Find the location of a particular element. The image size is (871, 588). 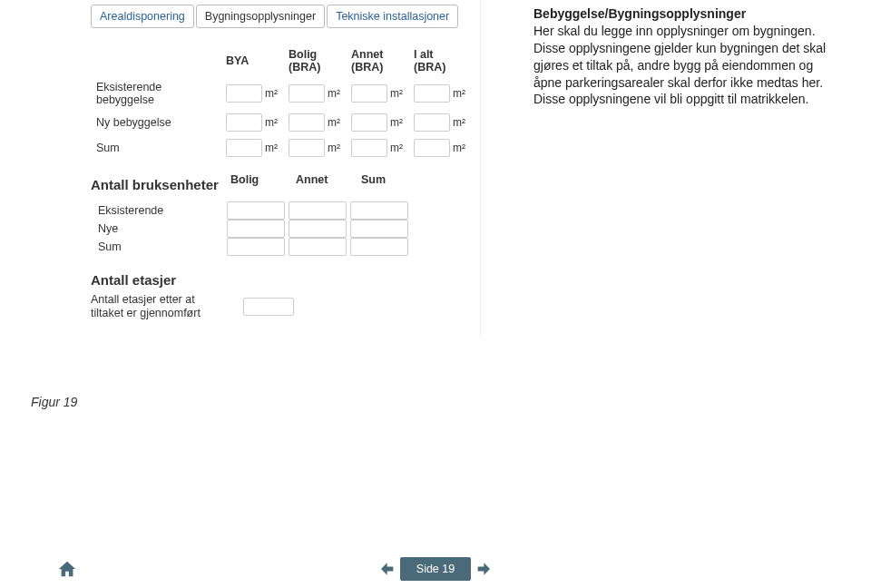

areal-row-label: Sum is located at coordinates (156, 148).